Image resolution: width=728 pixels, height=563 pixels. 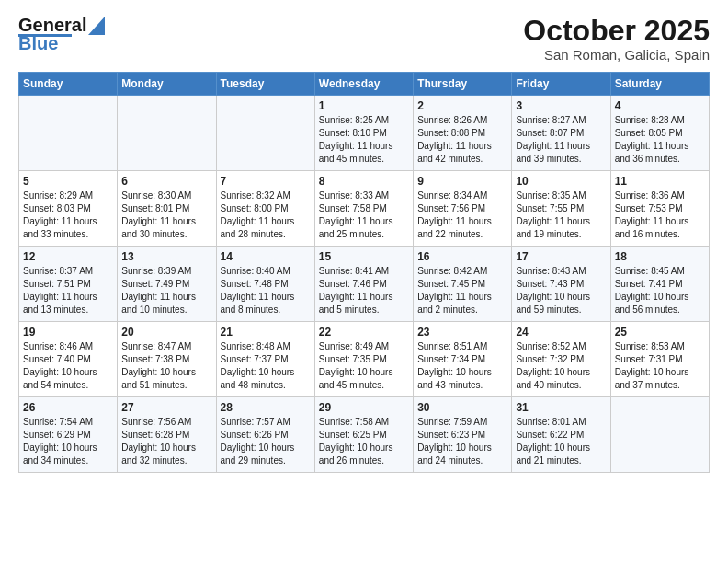 I want to click on day-number: 16, so click(x=462, y=257).